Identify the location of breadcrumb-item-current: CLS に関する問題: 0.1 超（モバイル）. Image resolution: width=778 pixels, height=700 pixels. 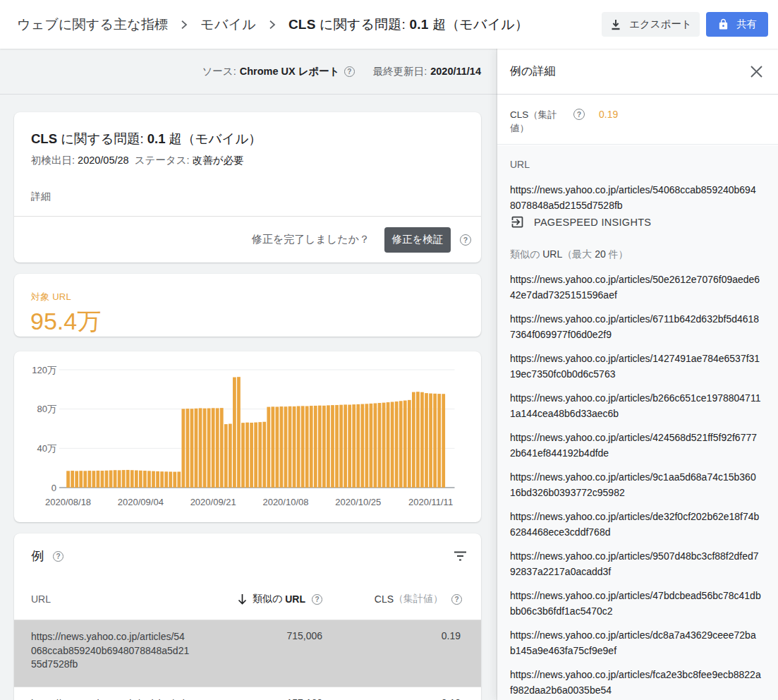
(408, 25).